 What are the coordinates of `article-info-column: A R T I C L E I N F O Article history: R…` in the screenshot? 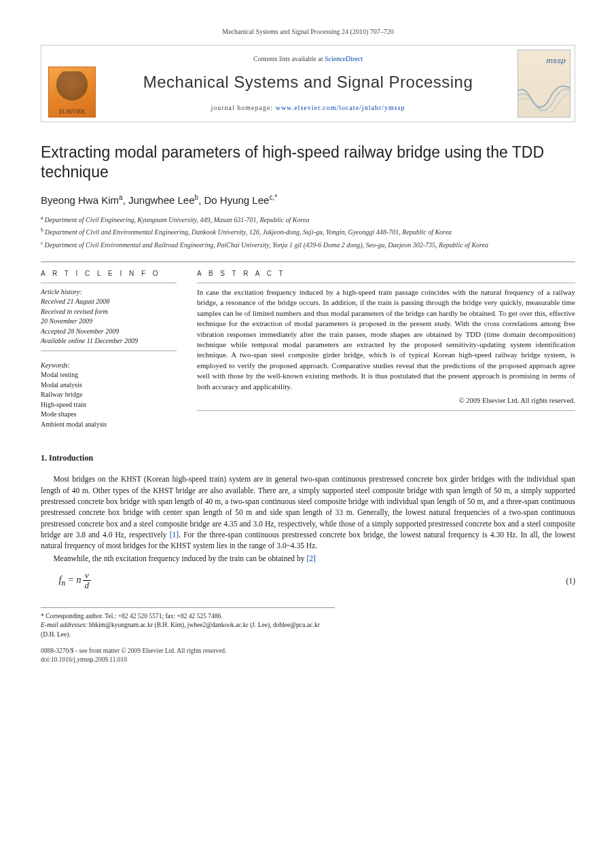 It's located at (109, 349).